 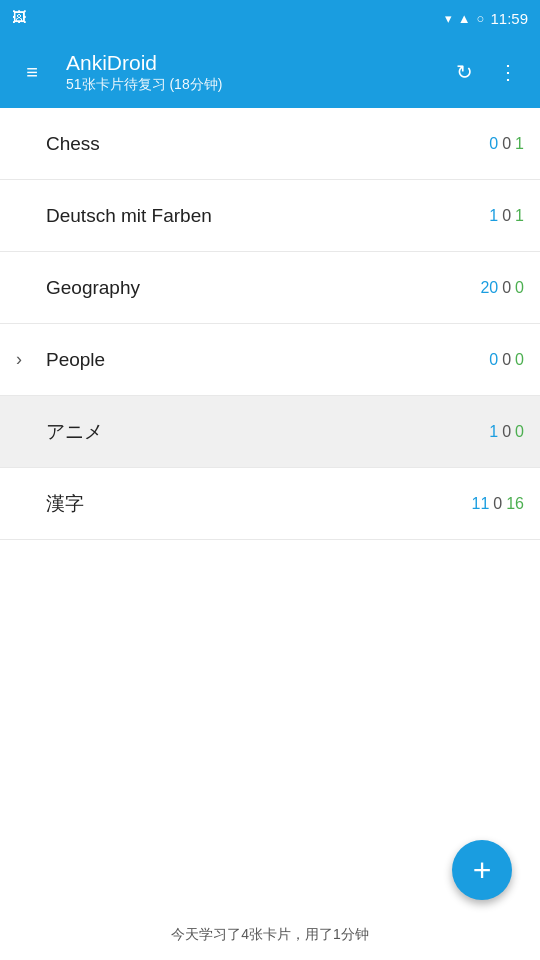 I want to click on count-blue-anime: 1, so click(x=494, y=432).